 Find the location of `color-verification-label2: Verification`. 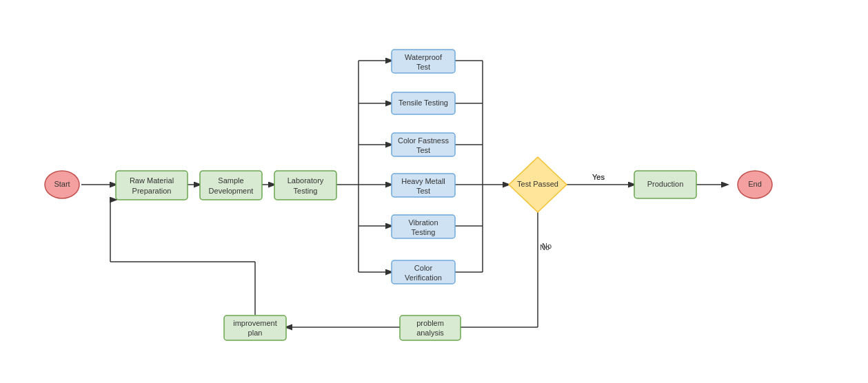

color-verification-label2: Verification is located at coordinates (423, 278).